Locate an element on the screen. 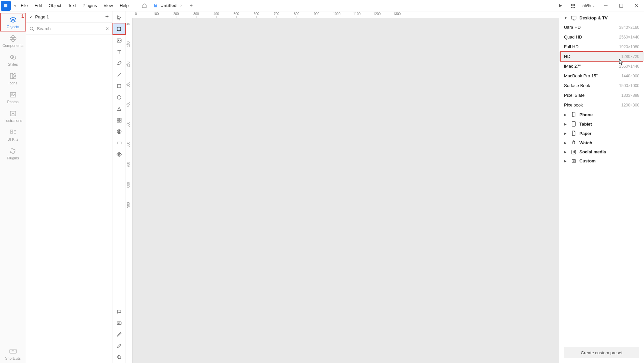  back-caret-icon: ◂ is located at coordinates (15, 5).